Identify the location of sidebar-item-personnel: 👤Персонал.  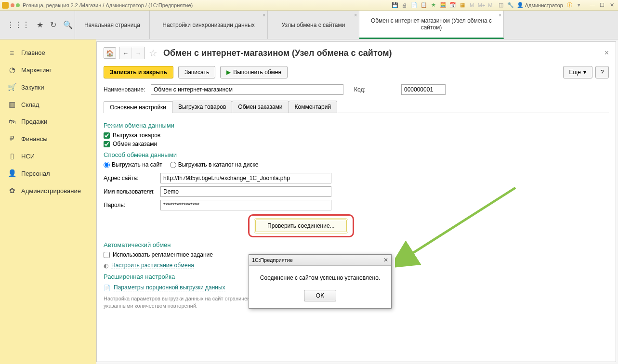
(48, 173).